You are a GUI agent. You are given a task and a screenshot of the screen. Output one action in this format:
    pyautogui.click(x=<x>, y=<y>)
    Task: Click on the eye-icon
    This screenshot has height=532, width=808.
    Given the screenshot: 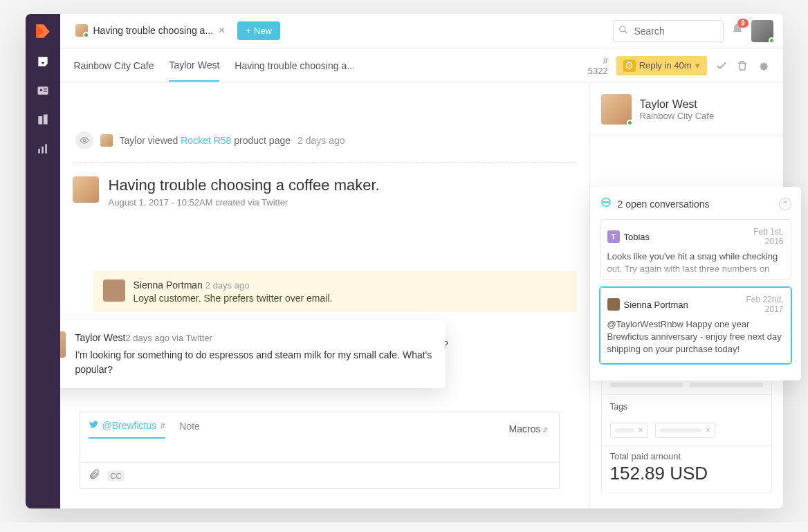 What is the action you would take?
    pyautogui.click(x=84, y=140)
    